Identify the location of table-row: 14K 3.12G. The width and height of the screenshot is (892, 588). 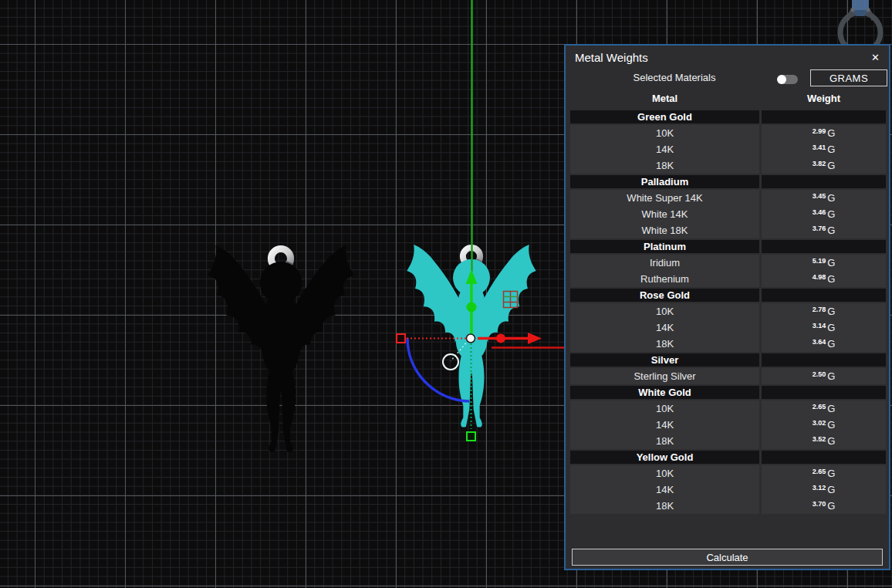
(727, 489).